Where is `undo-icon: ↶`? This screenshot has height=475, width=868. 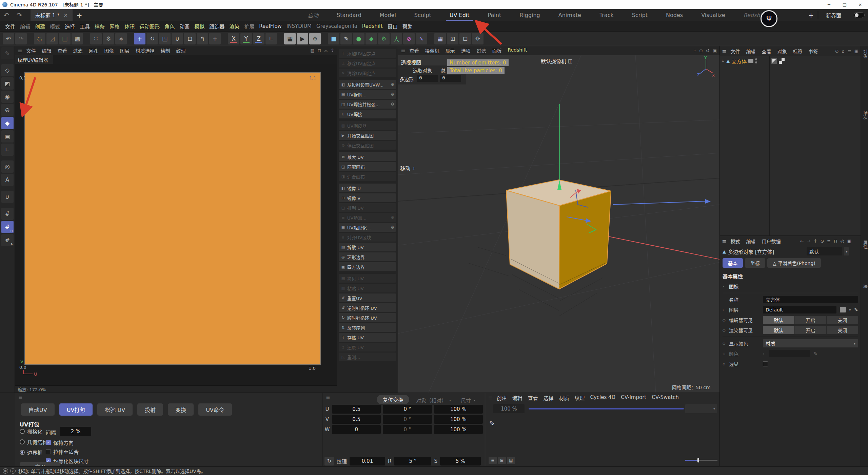 undo-icon: ↶ is located at coordinates (6, 15).